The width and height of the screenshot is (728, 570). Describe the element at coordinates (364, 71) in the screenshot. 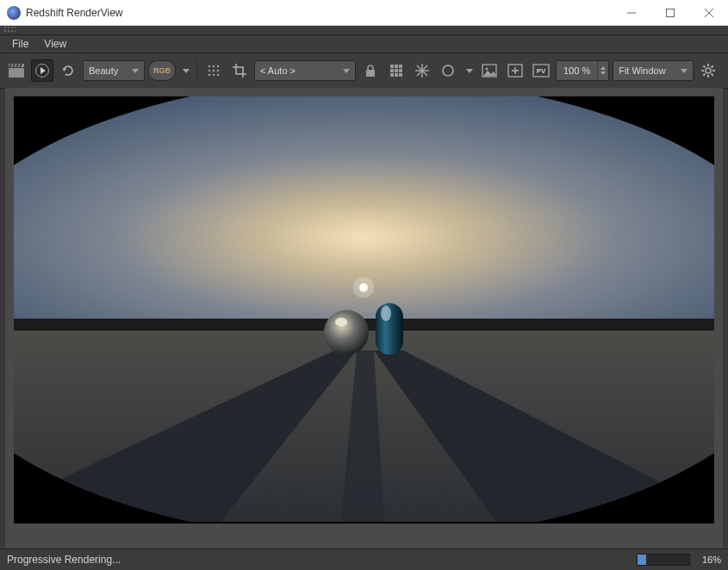

I see `toolbar: Beauty RGB < Auto > PV` at that location.